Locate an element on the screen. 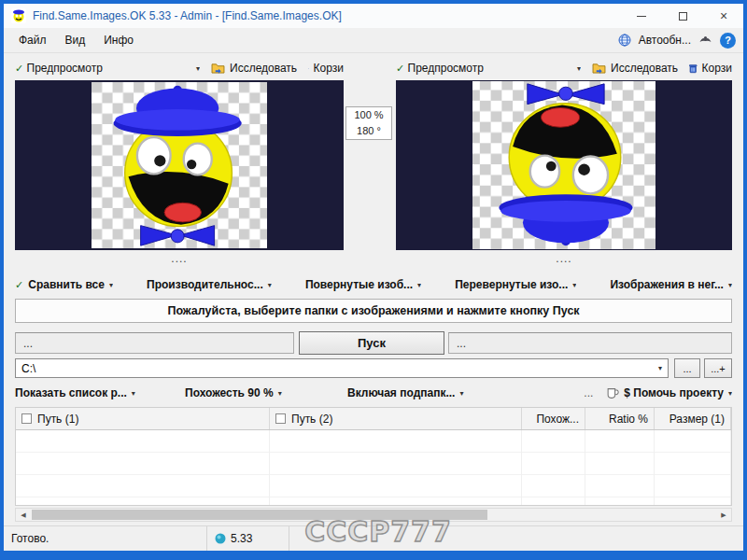  show-list-dropdown: Показать список р... ▾ is located at coordinates (93, 393).